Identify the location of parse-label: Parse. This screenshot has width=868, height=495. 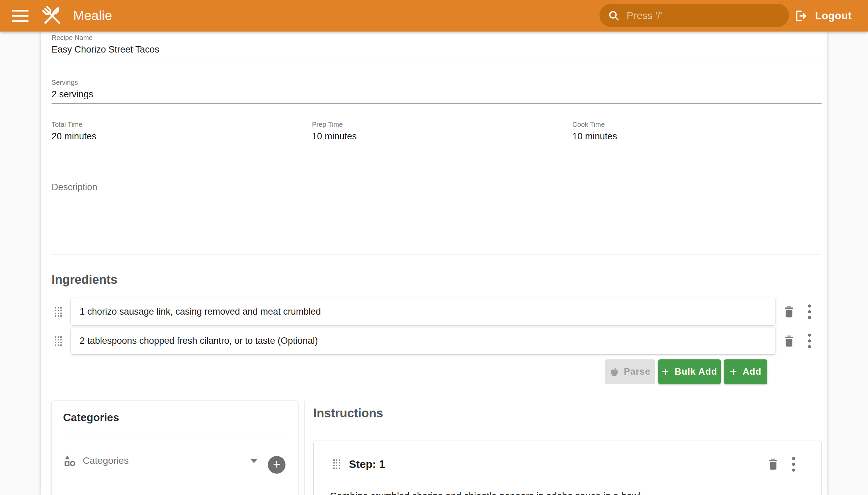
(637, 372).